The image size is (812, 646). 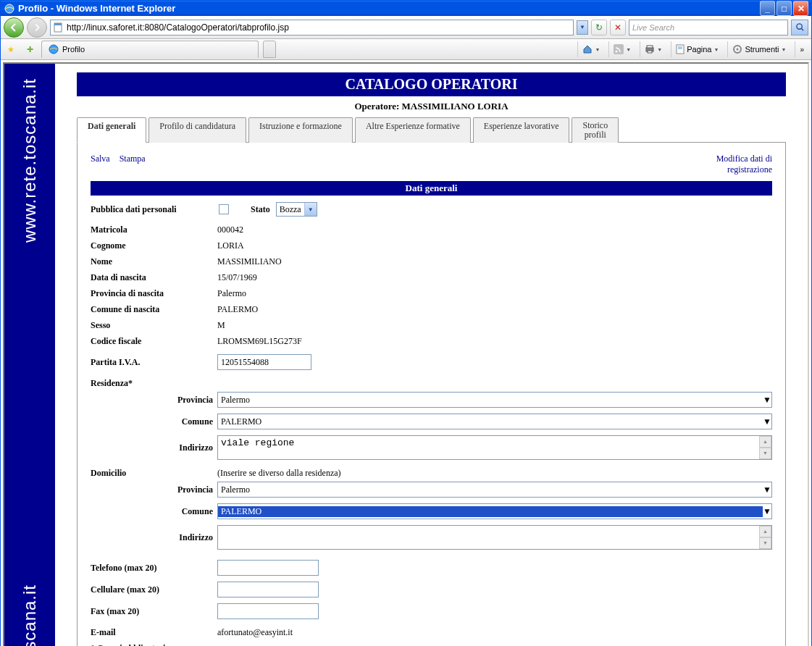 I want to click on search-button, so click(x=800, y=28).